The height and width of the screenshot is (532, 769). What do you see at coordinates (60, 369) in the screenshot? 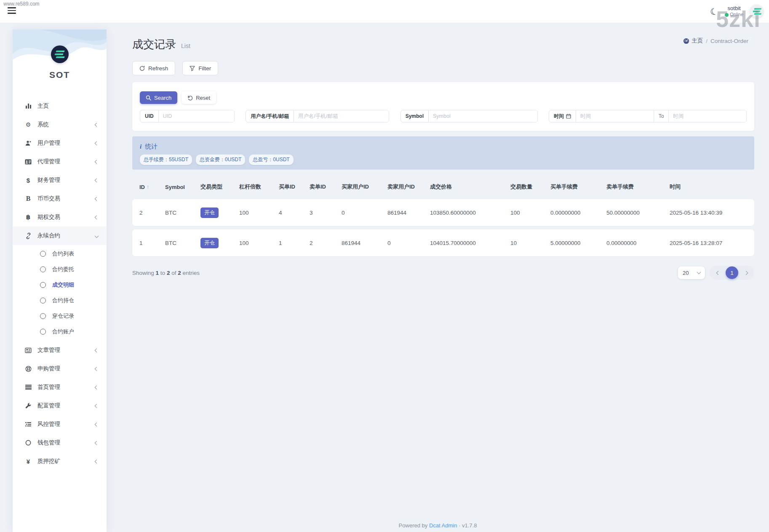
I see `sidebar-item-subscription: 申购管理` at bounding box center [60, 369].